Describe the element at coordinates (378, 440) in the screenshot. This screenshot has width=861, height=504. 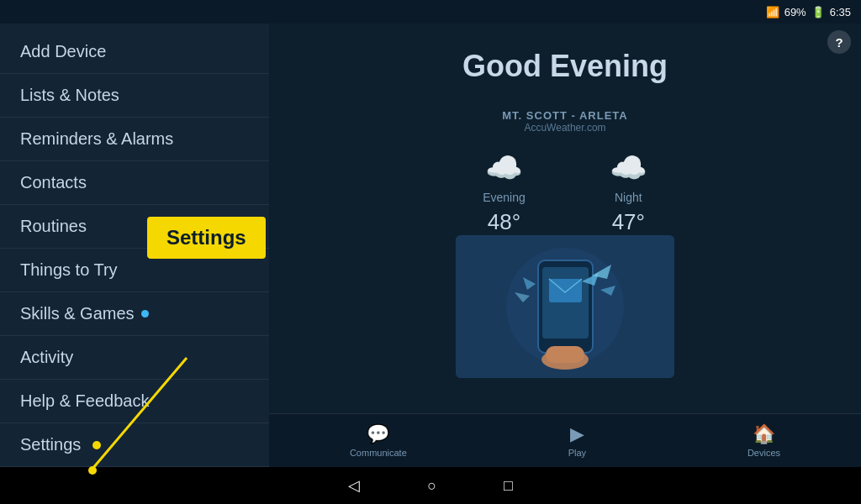
I see `nav-item-communicate: 💬 Communicate` at that location.